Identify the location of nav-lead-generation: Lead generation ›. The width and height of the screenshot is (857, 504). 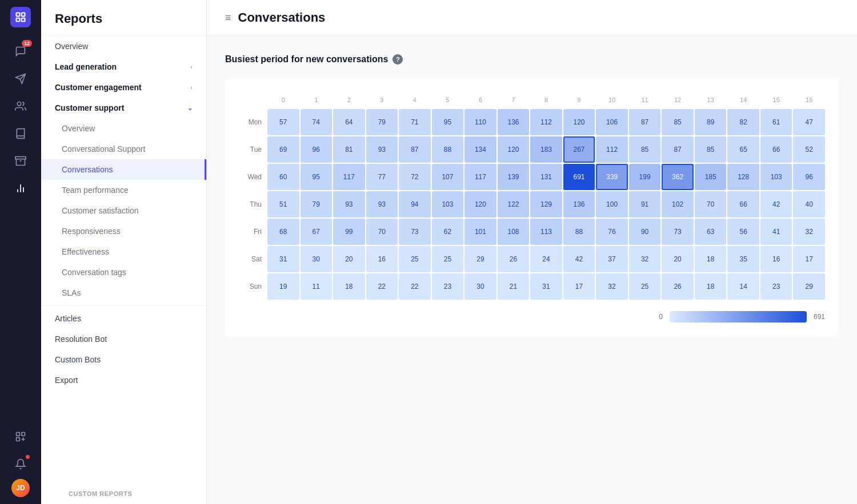
(123, 67).